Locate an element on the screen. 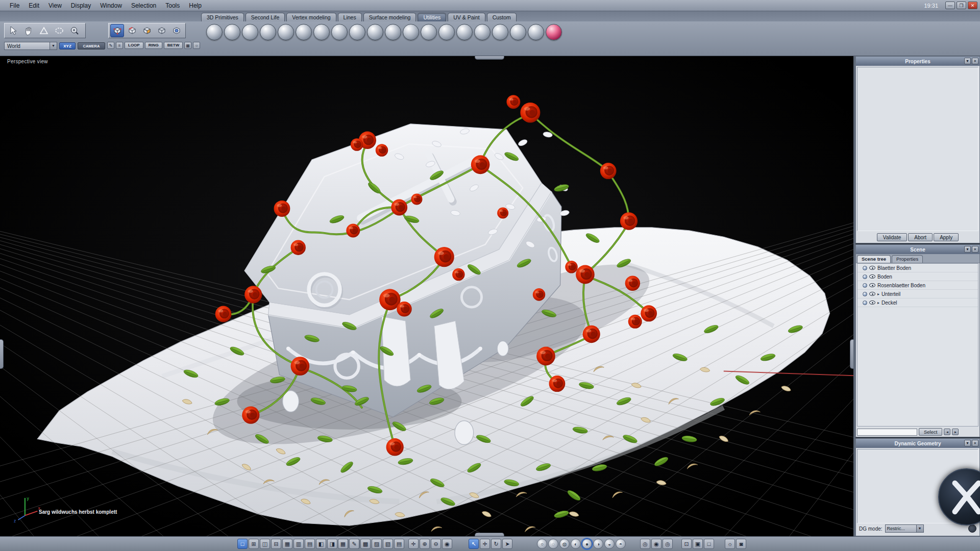 This screenshot has width=980, height=551. menu-window: Window is located at coordinates (111, 6).